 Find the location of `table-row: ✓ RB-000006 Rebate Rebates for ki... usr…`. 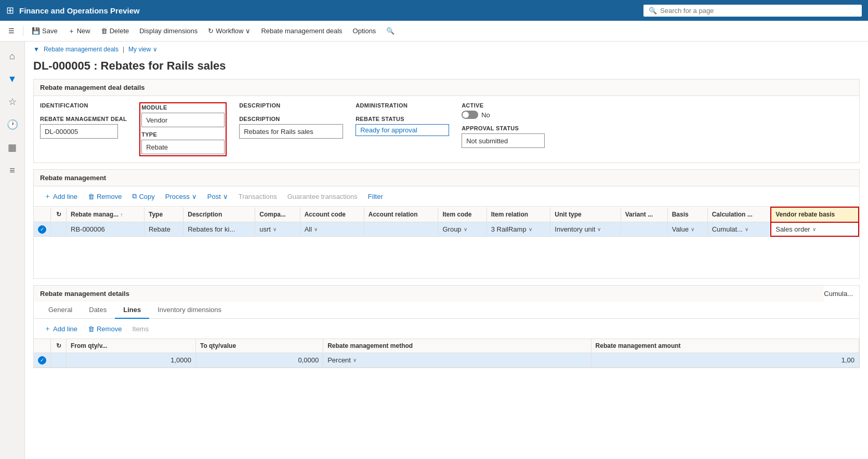

table-row: ✓ RB-000006 Rebate Rebates for ki... usr… is located at coordinates (446, 230).